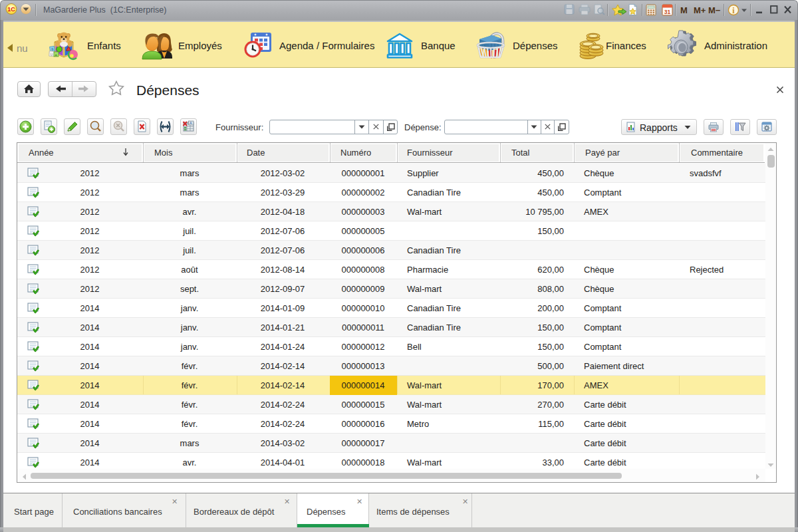 This screenshot has width=798, height=532. What do you see at coordinates (684, 11) in the screenshot?
I see `svg-text: M` at bounding box center [684, 11].